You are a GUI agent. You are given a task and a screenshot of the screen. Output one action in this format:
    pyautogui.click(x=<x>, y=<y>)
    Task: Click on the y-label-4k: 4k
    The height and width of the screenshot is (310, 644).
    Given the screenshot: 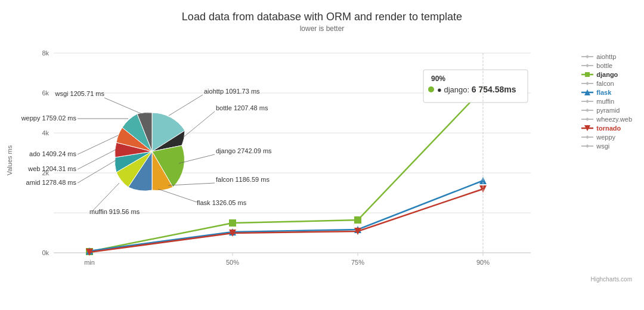 What is the action you would take?
    pyautogui.click(x=45, y=133)
    